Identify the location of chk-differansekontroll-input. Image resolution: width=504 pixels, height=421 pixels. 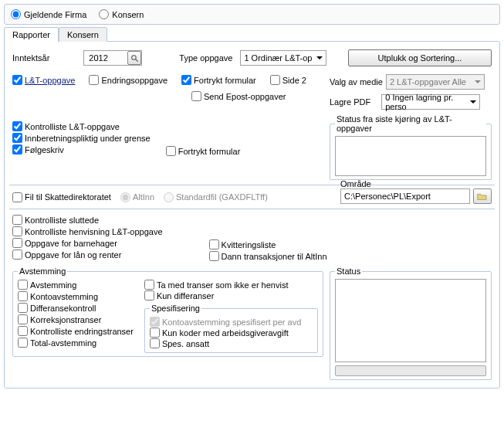
(23, 307).